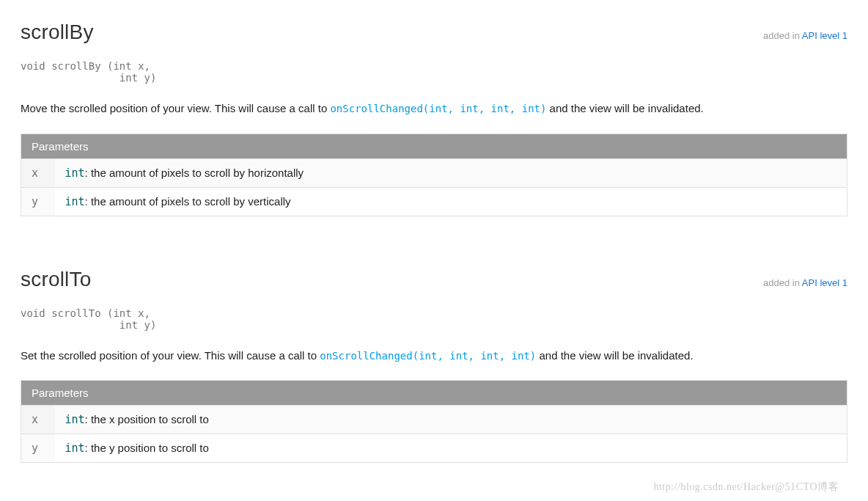 The height and width of the screenshot is (501, 868). I want to click on method-description: Set the scrolled position of your view. …, so click(434, 356).